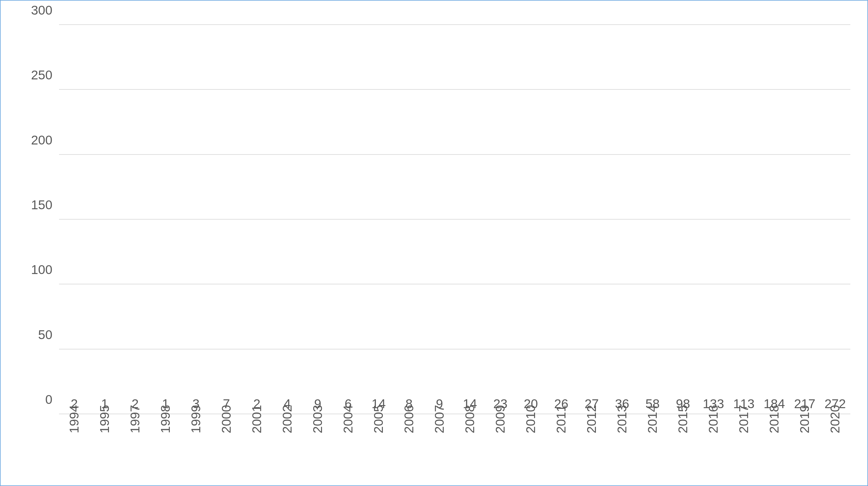  What do you see at coordinates (592, 419) in the screenshot?
I see `x-tick-label: 2012` at bounding box center [592, 419].